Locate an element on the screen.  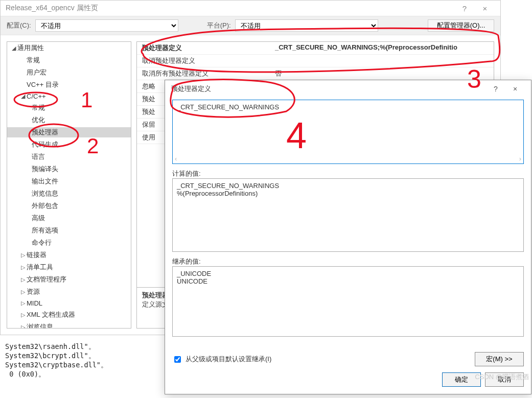
tree-item: 命令行 is located at coordinates (69, 243).